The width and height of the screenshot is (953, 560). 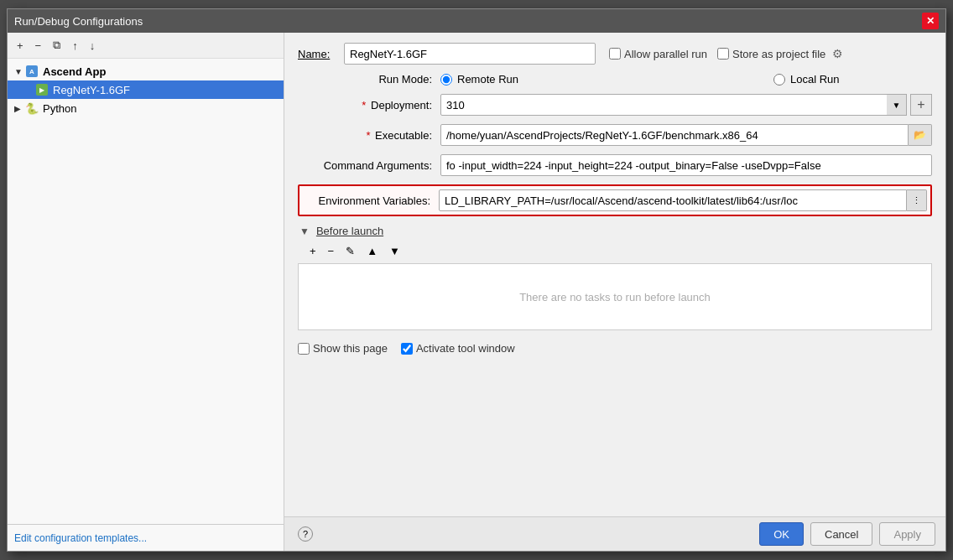 I want to click on tree-arrow-python: ▶, so click(x=19, y=109).